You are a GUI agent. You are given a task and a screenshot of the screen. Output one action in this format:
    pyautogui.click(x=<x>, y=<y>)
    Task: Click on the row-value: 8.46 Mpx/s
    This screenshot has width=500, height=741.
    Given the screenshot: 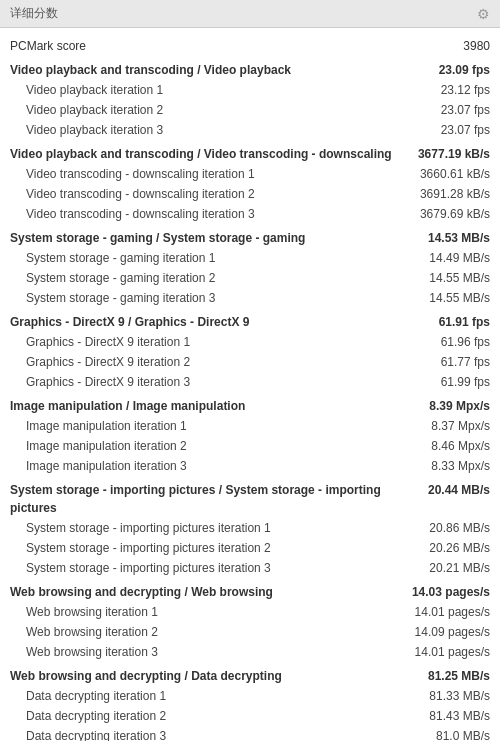 What is the action you would take?
    pyautogui.click(x=445, y=446)
    